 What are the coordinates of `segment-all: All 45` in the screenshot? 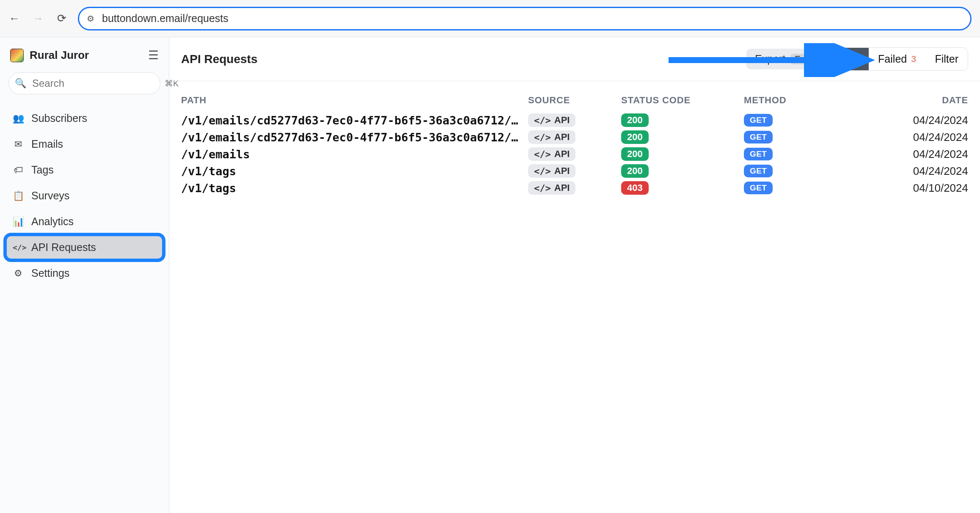 It's located at (845, 59).